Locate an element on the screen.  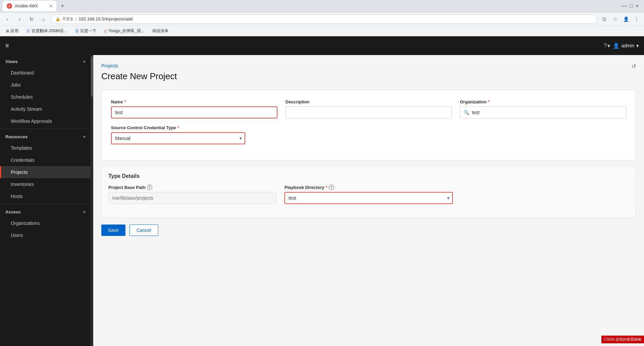
name-input is located at coordinates (194, 112).